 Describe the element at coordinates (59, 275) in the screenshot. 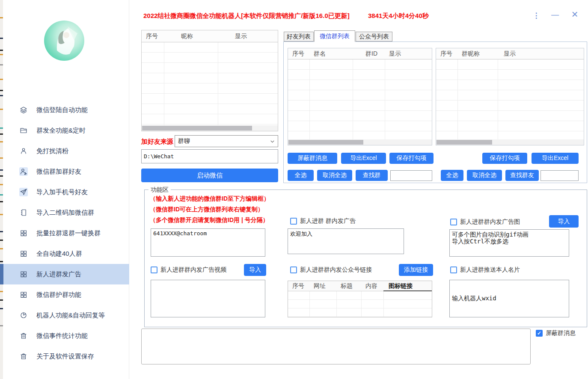

I see `sidebar-item-label: 新人进群发广告` at that location.